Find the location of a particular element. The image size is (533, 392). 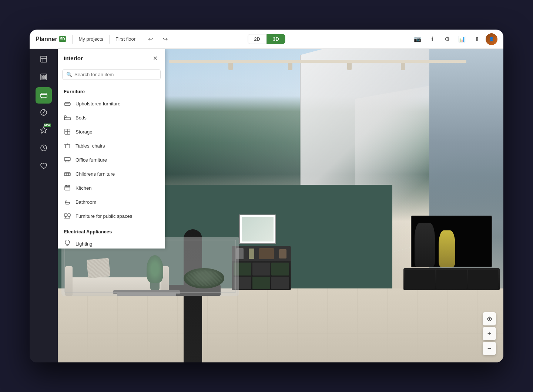

box-item is located at coordinates (283, 254).